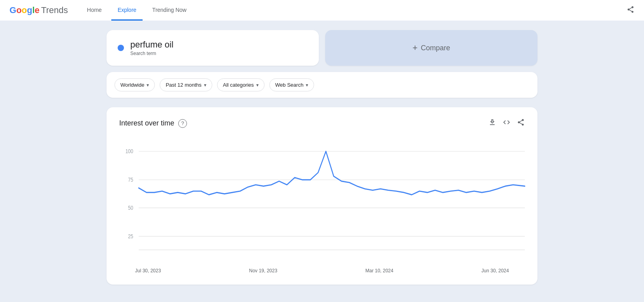 The width and height of the screenshot is (644, 302). I want to click on svg-text: 50, so click(131, 208).